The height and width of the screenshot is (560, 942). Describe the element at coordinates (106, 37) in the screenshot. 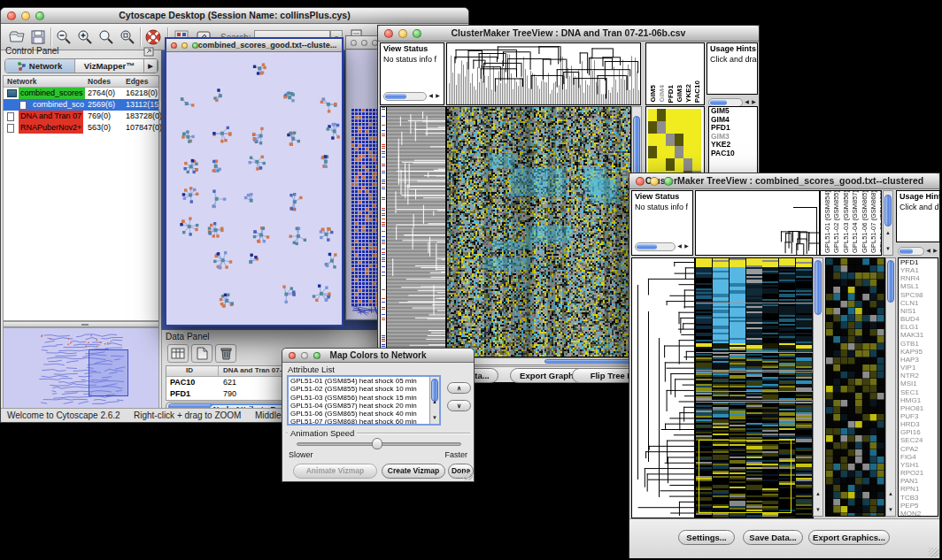

I see `zoom-fit-button` at that location.